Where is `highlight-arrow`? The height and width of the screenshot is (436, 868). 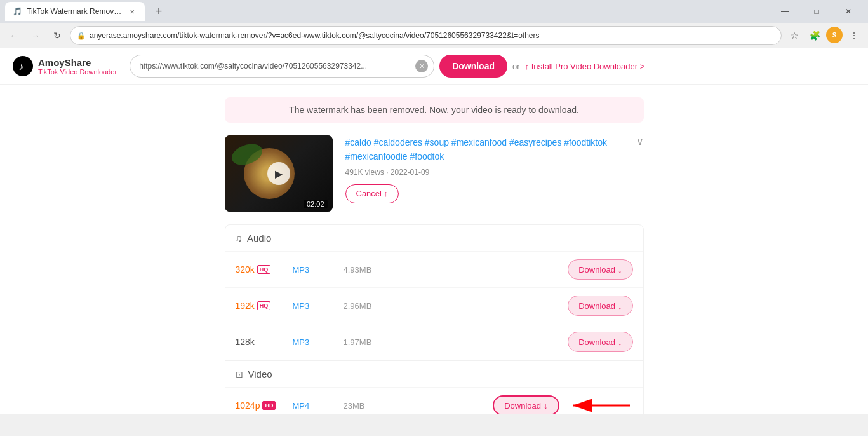 highlight-arrow is located at coordinates (601, 405).